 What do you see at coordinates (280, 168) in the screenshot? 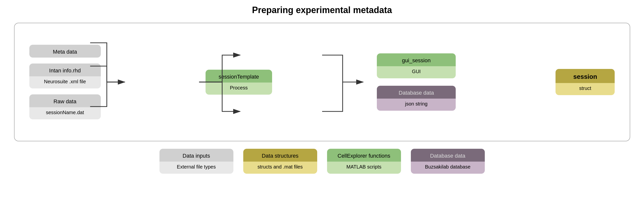
I see `legend-structures-bottom: structs and .mat files` at bounding box center [280, 168].